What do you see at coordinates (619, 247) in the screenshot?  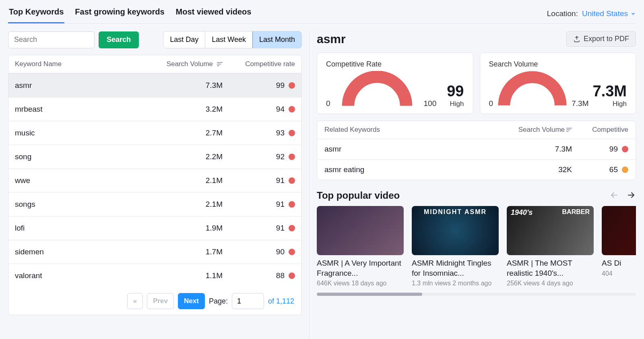 I see `video-card: AS Di 404` at bounding box center [619, 247].